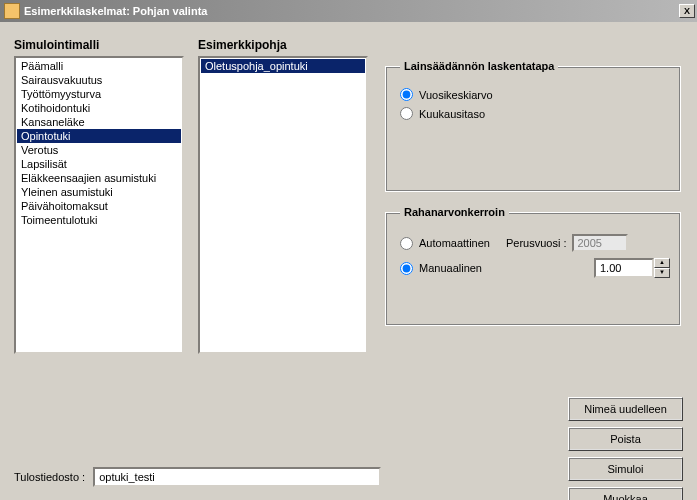 The width and height of the screenshot is (697, 500). Describe the element at coordinates (283, 66) in the screenshot. I see `list-item: Oletuspohja_opintuki` at that location.